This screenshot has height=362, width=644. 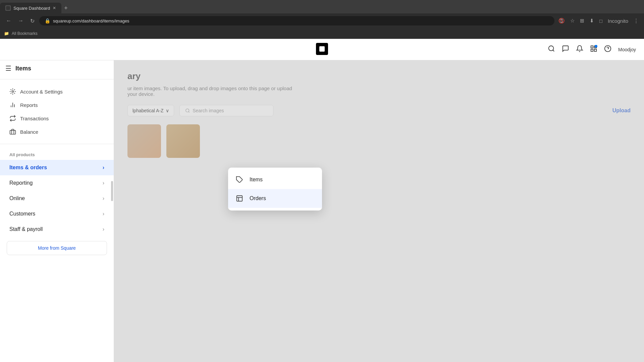 I want to click on tab-bar: Square Dashboard ✕ +, so click(x=322, y=7).